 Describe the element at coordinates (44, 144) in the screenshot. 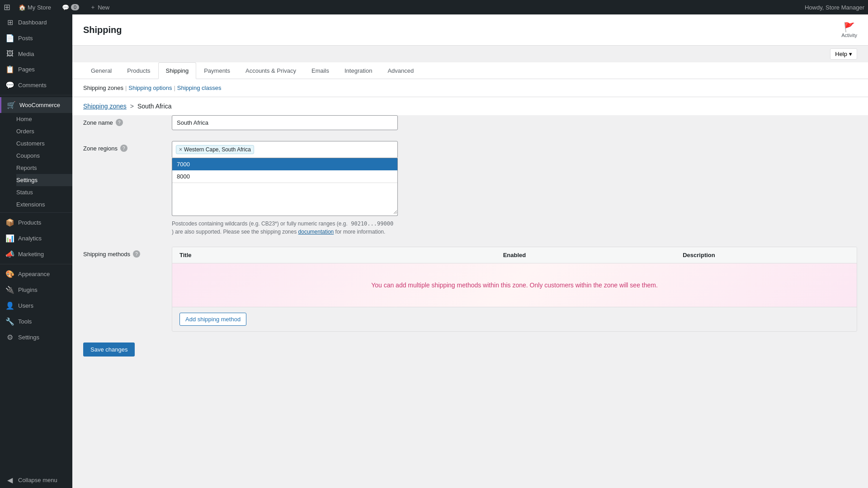

I see `sidebar-item-customers: Customers` at that location.